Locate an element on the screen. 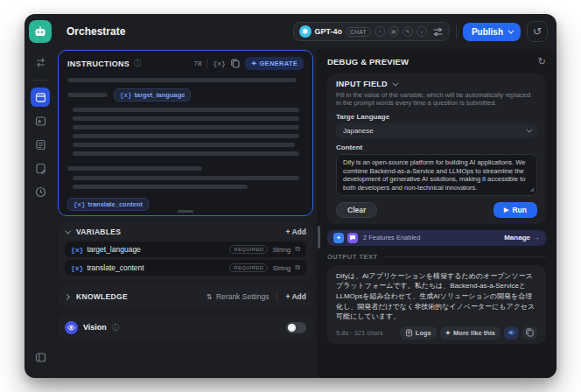 The image size is (581, 392). variable-chip: {x} translate_content is located at coordinates (108, 205).